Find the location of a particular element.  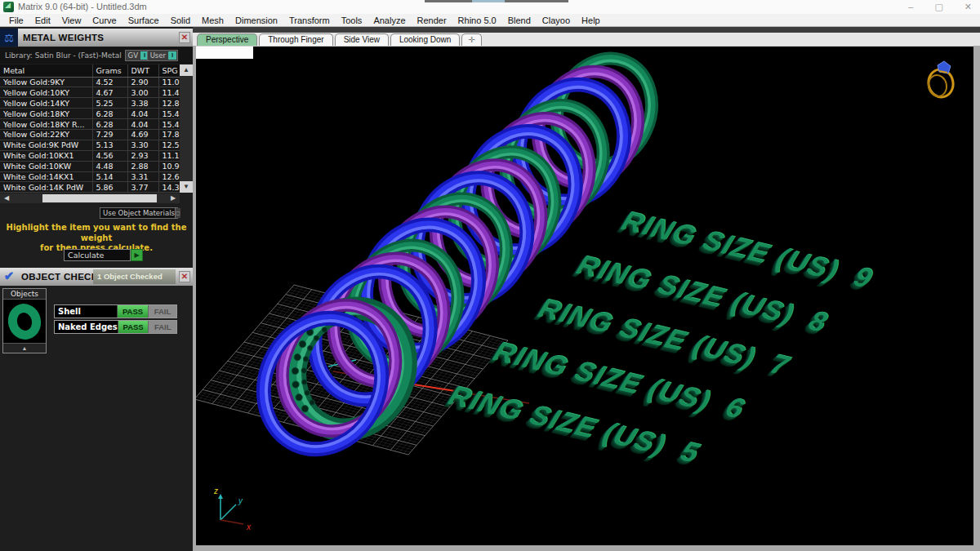

menu-item-surface: Surface is located at coordinates (144, 20).